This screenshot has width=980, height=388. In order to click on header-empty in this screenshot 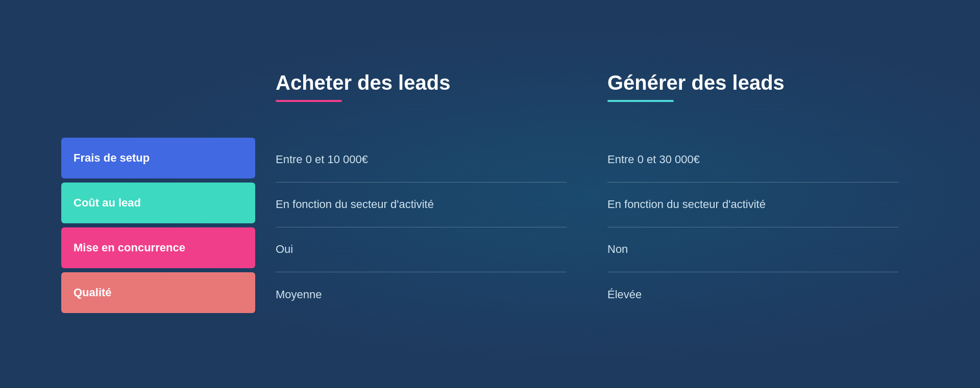, I will do `click(158, 97)`.